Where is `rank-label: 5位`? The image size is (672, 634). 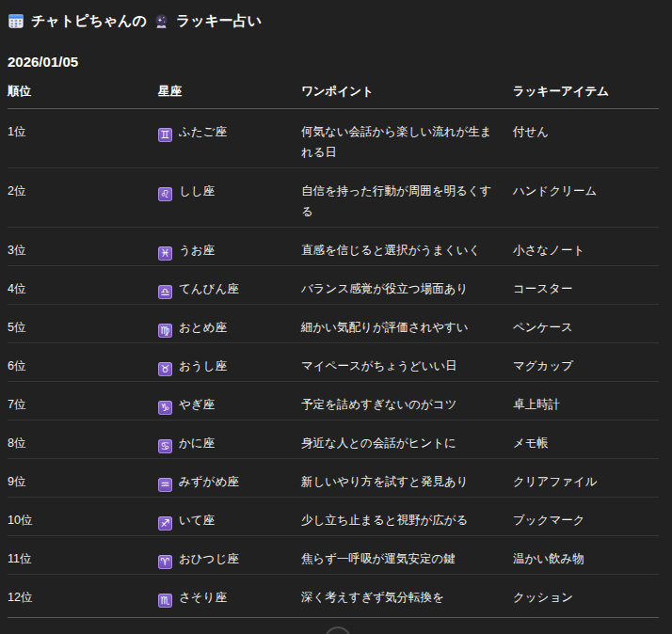
rank-label: 5位 is located at coordinates (17, 327).